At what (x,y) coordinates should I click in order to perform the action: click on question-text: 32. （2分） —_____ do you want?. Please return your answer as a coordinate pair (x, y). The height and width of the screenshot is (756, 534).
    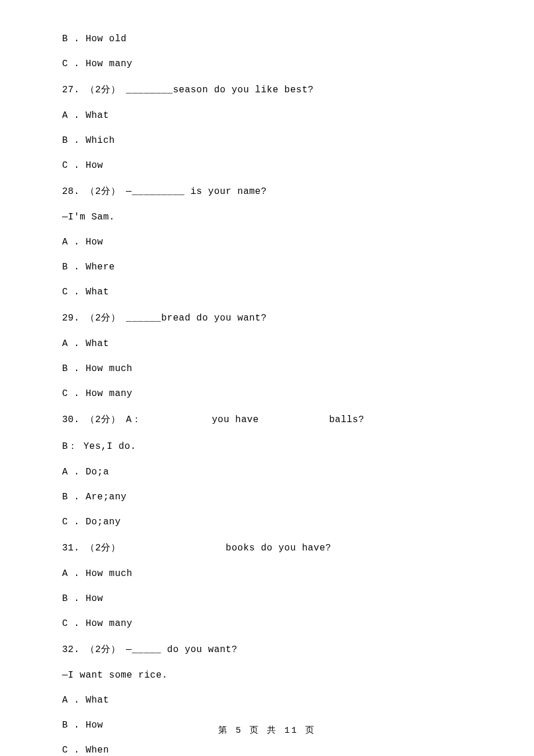
    Looking at the image, I should click on (267, 649).